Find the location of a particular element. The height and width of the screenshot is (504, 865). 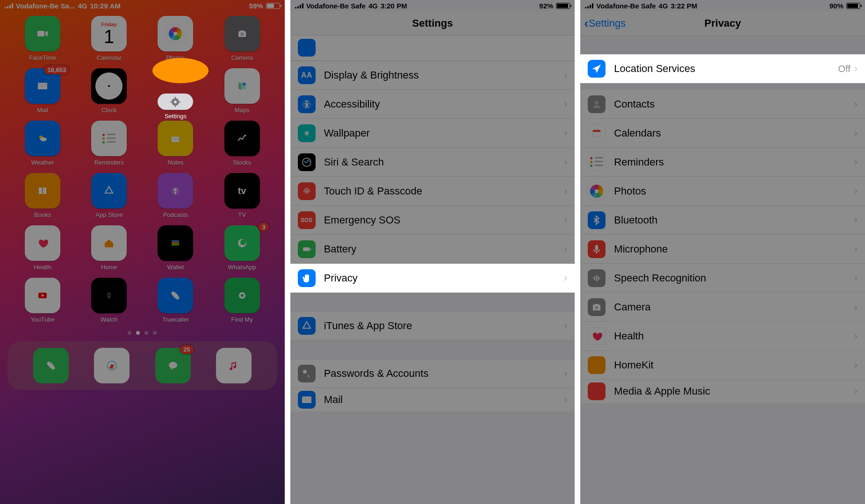

back-button: ‹ Settings is located at coordinates (605, 23).